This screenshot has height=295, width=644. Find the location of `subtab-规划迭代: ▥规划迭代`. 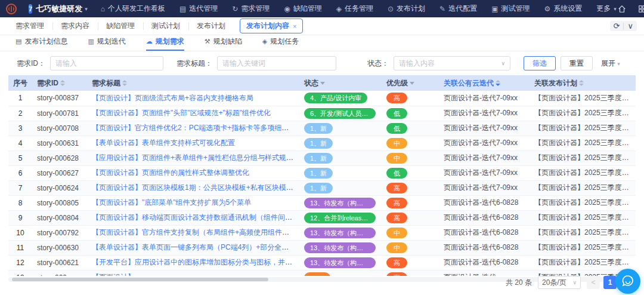

subtab-规划迭代: ▥规划迭代 is located at coordinates (106, 44).